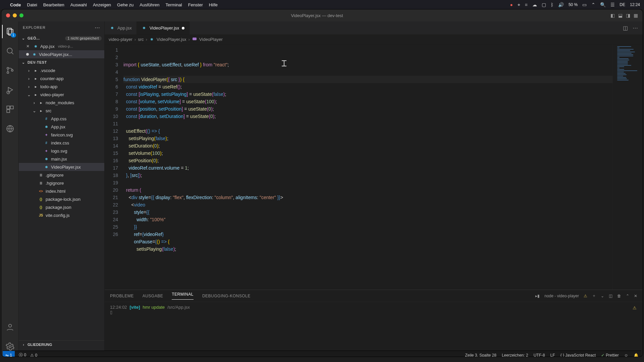 Image resolution: width=644 pixels, height=362 pixels. Describe the element at coordinates (15, 5) in the screenshot. I see `menubar-appname: Code` at that location.